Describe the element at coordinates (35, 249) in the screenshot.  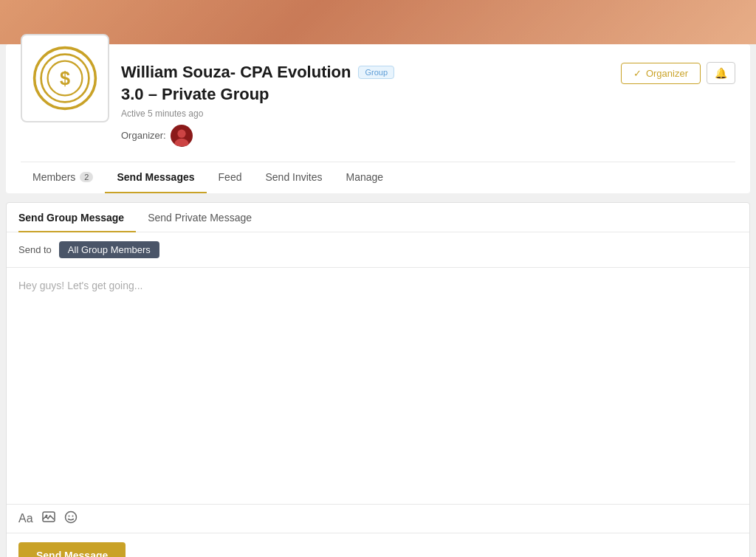
I see `send-to-label: Send to` at that location.